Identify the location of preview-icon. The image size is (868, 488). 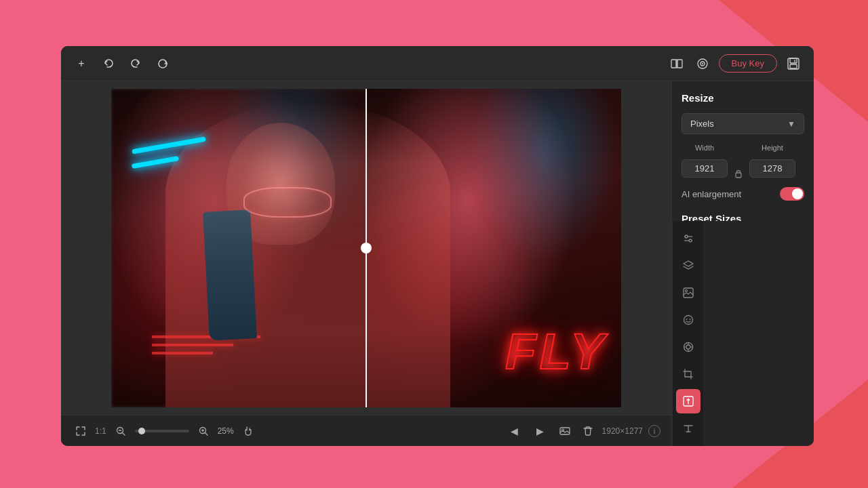
(703, 64).